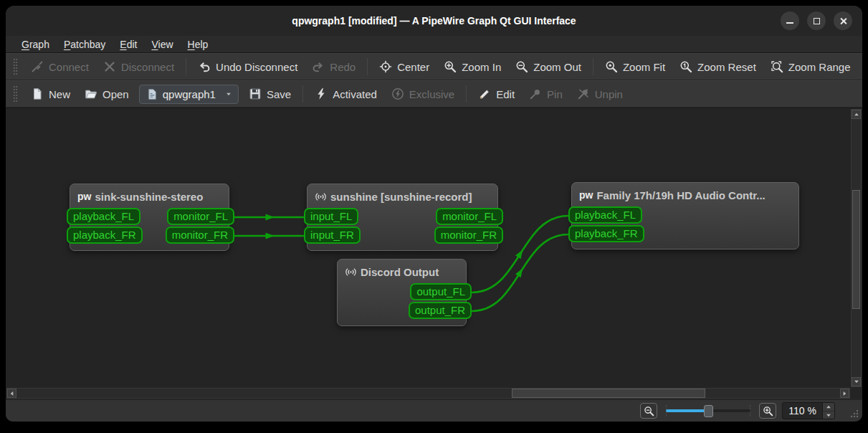 This screenshot has height=433, width=868. I want to click on maximize-button, so click(816, 21).